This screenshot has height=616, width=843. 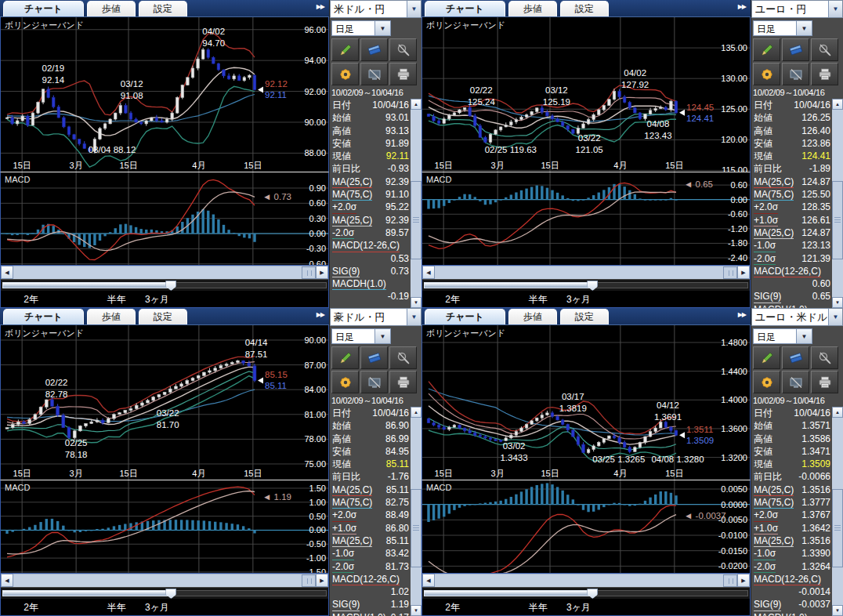 I want to click on scroll-right-button: ▶, so click(x=322, y=273).